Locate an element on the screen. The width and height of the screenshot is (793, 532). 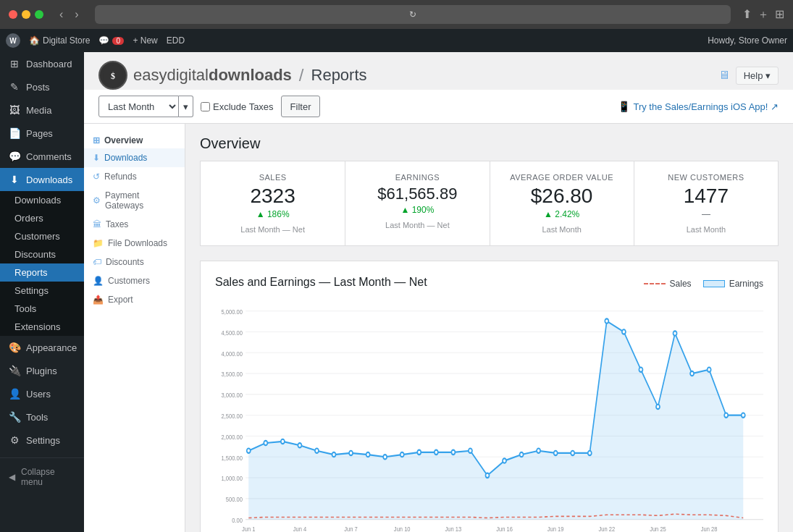
sidebar-item-discounts: Discounts is located at coordinates (42, 255).